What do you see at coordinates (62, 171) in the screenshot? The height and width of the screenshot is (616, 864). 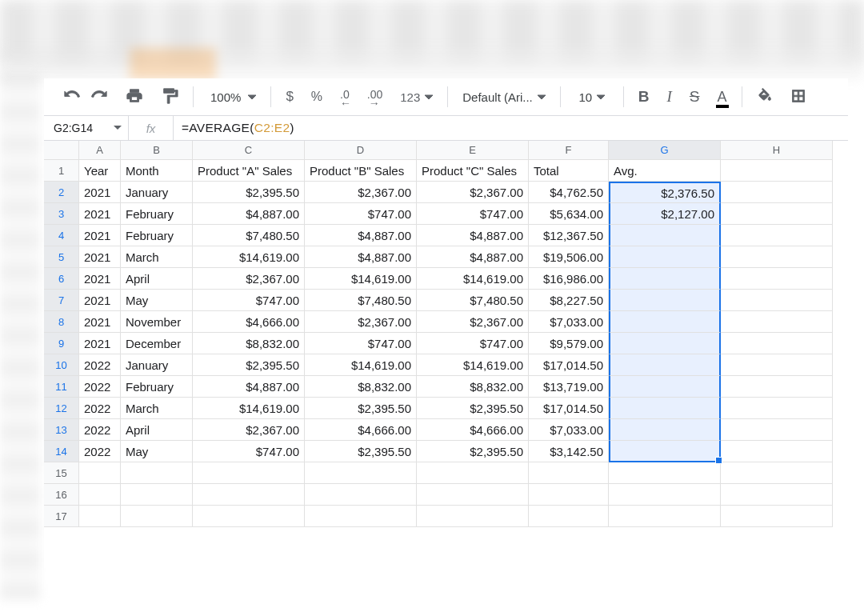 I see `row-header: 1` at bounding box center [62, 171].